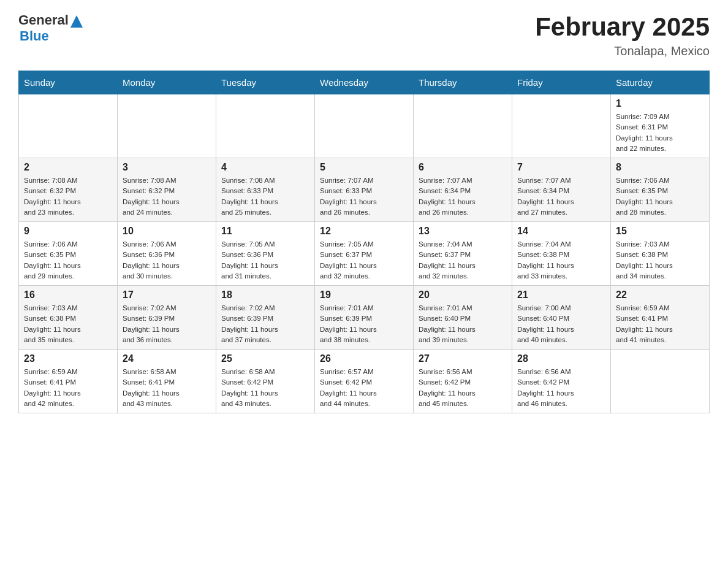  I want to click on day-info: Sunrise: 7:01 AM Sunset: 6:39 PM Dayligh…, so click(364, 324).